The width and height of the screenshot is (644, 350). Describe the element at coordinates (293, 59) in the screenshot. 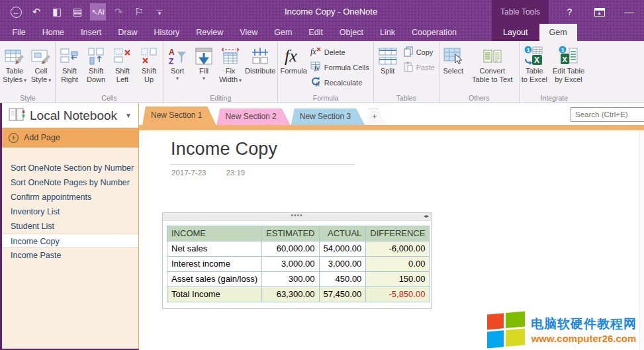

I see `formula-button: fx Formula` at that location.